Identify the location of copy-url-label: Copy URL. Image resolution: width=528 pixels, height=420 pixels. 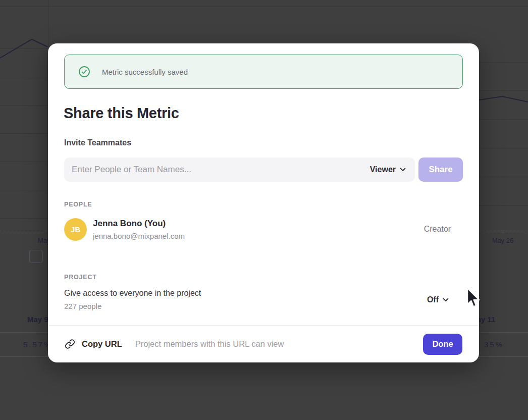
(102, 344).